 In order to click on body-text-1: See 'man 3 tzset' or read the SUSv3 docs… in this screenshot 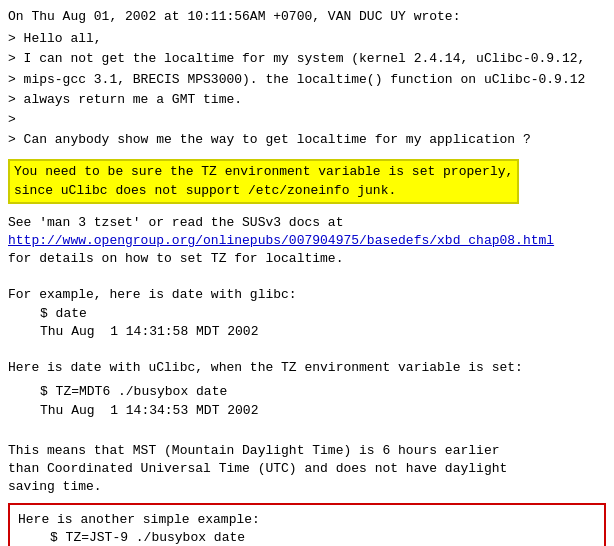, I will do `click(176, 222)`.